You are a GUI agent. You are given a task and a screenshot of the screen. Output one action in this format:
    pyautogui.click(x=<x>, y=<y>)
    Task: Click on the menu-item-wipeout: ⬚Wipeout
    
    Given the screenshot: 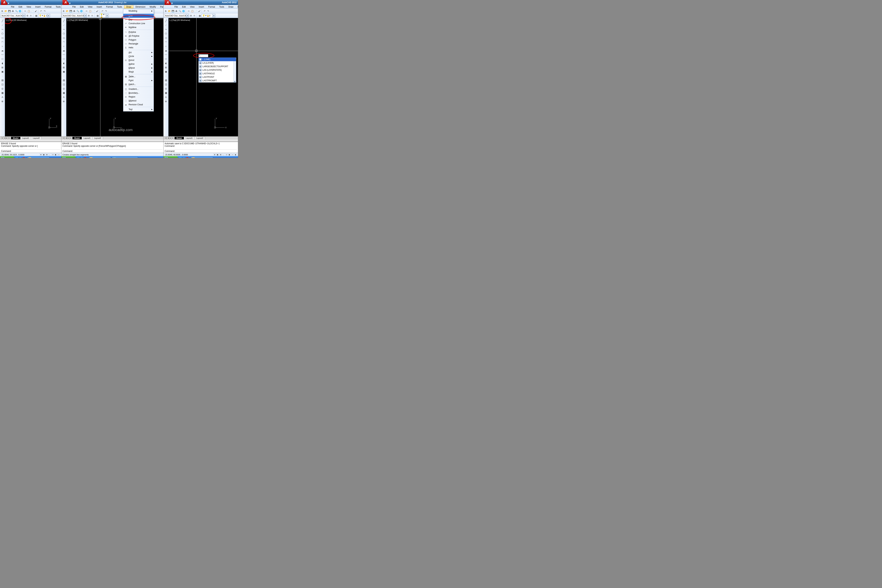 What is the action you would take?
    pyautogui.click(x=139, y=100)
    